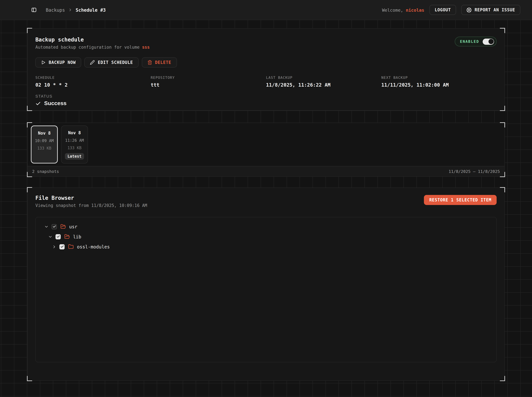 The width and height of the screenshot is (532, 397). Describe the element at coordinates (38, 103) in the screenshot. I see `check-icon` at that location.